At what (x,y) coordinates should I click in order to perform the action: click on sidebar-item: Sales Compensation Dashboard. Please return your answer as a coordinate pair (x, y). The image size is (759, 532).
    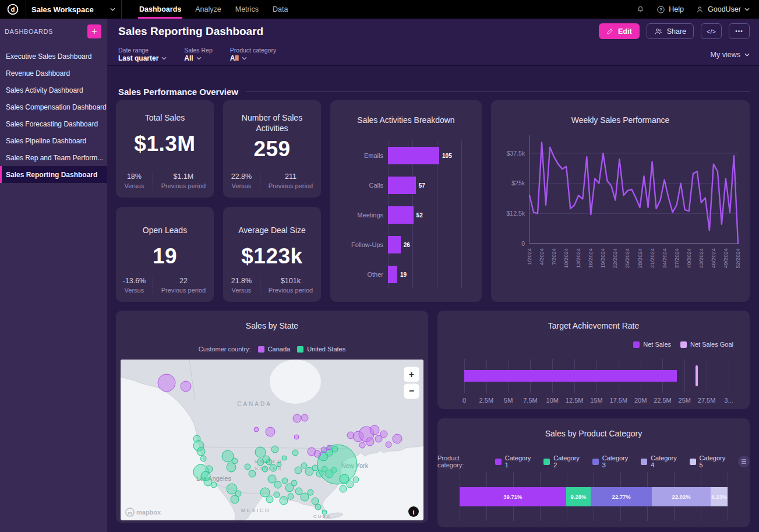
    Looking at the image, I should click on (54, 107).